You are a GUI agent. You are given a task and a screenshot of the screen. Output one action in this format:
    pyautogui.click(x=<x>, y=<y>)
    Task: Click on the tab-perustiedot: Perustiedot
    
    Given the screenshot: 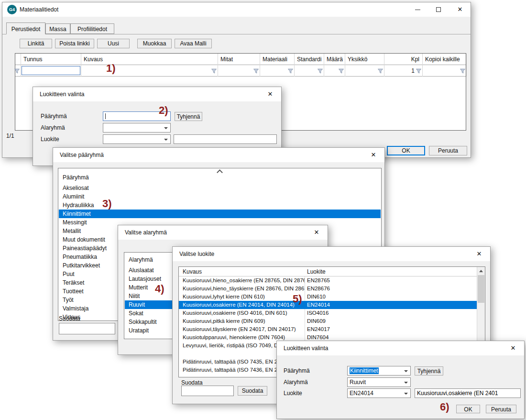 What is the action you would take?
    pyautogui.click(x=26, y=29)
    